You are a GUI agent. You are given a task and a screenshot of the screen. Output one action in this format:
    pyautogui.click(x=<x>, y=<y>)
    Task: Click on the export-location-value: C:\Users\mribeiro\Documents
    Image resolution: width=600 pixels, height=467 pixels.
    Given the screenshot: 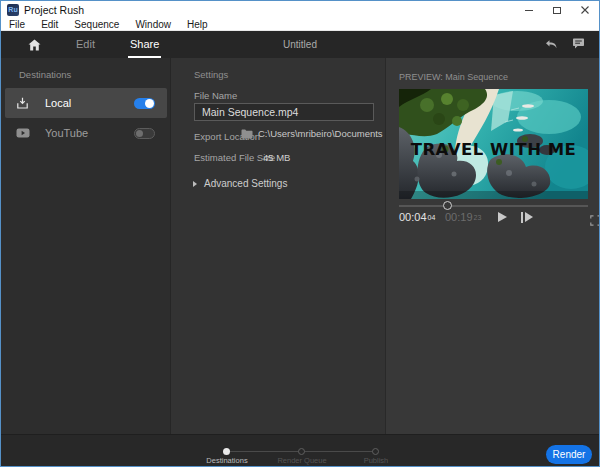 What is the action you would take?
    pyautogui.click(x=312, y=134)
    